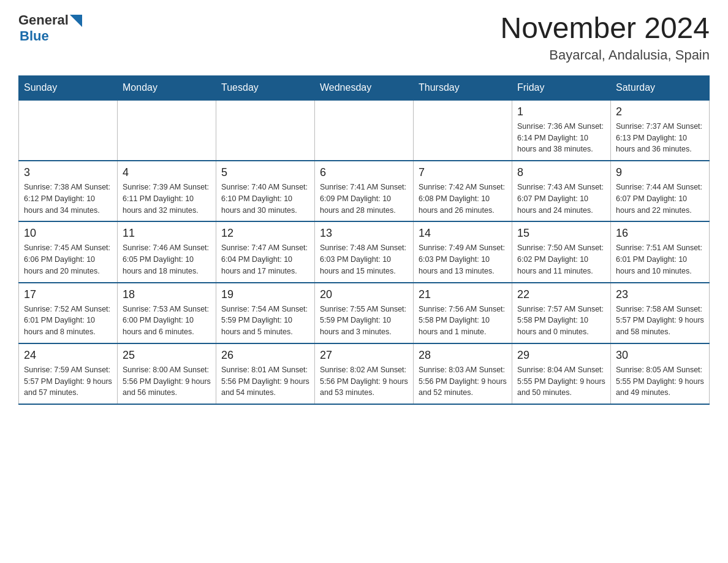  I want to click on day-info: Sunrise: 7:40 AM Sunset: 6:10 PM Dayligh…, so click(265, 199).